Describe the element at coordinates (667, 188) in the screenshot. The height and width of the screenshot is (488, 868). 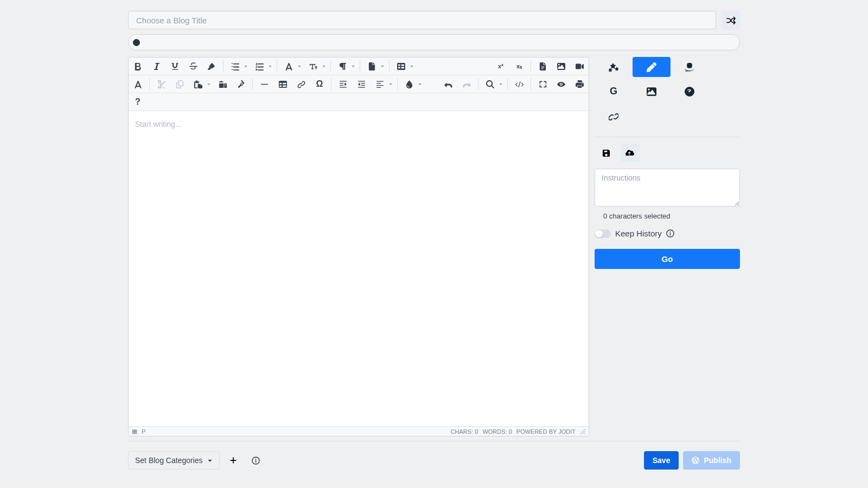
I see `instructions-input` at that location.